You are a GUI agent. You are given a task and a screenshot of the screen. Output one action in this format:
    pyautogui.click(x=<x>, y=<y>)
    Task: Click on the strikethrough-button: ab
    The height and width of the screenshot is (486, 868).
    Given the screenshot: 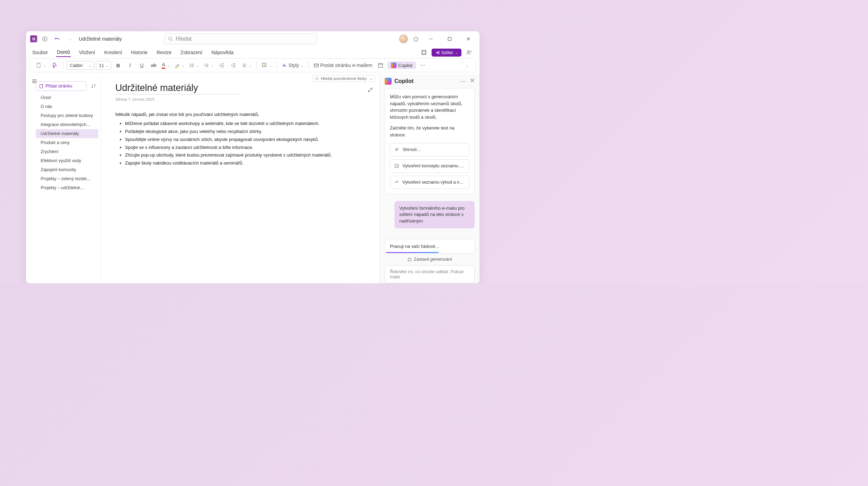 What is the action you would take?
    pyautogui.click(x=153, y=65)
    